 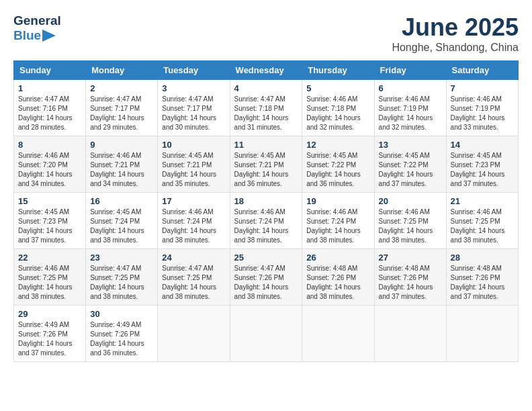 I want to click on day-2: 2 Sunrise: 4:47 AMSunset: 7:17 PMDayligh…, so click(x=122, y=108).